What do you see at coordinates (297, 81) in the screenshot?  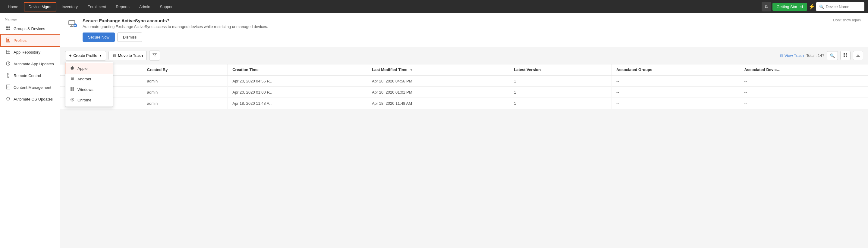 I see `cell-creation-time: Apr 20, 2020 04:56 P...` at bounding box center [297, 81].